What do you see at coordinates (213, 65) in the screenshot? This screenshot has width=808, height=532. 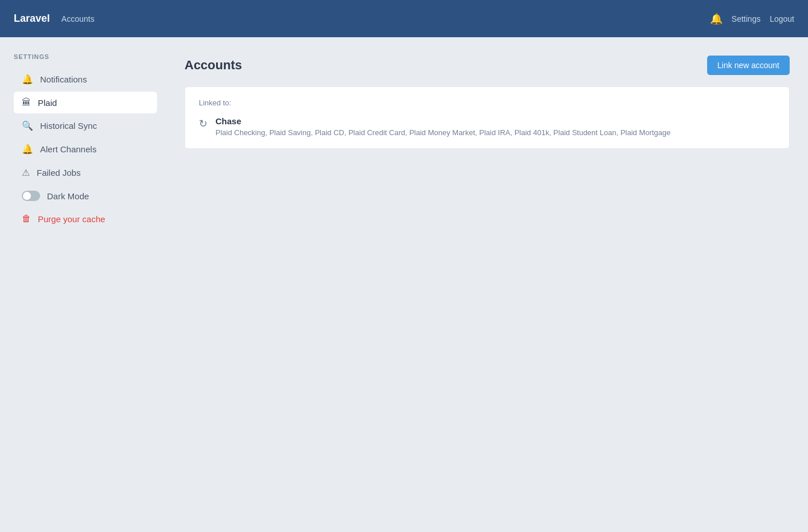 I see `page-title: Accounts` at bounding box center [213, 65].